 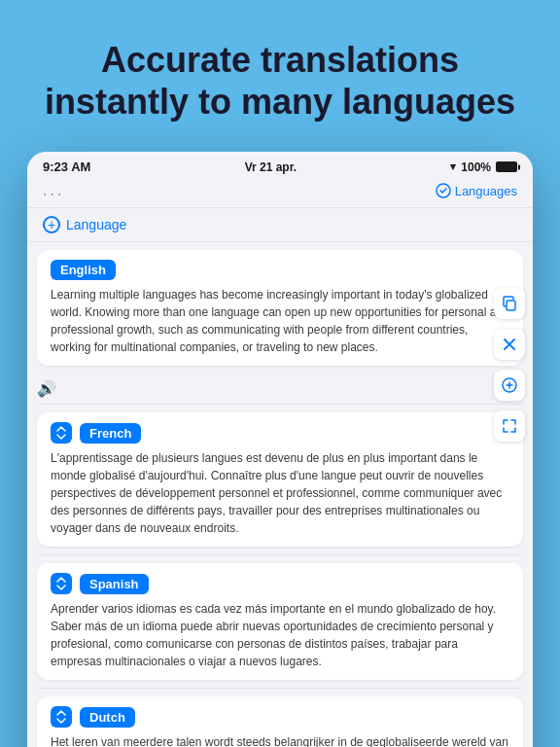 What do you see at coordinates (47, 389) in the screenshot?
I see `speaker-icon: 🔊` at bounding box center [47, 389].